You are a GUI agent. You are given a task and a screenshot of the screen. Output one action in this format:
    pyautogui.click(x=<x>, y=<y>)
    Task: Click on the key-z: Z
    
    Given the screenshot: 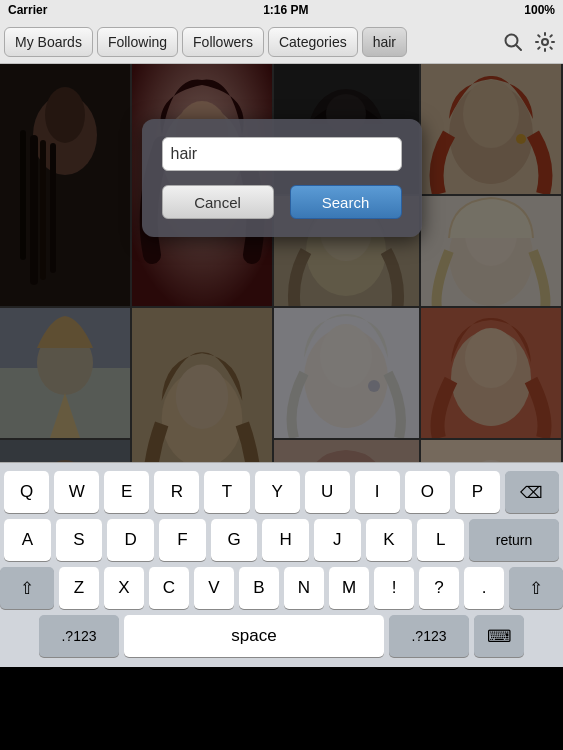 What is the action you would take?
    pyautogui.click(x=79, y=588)
    